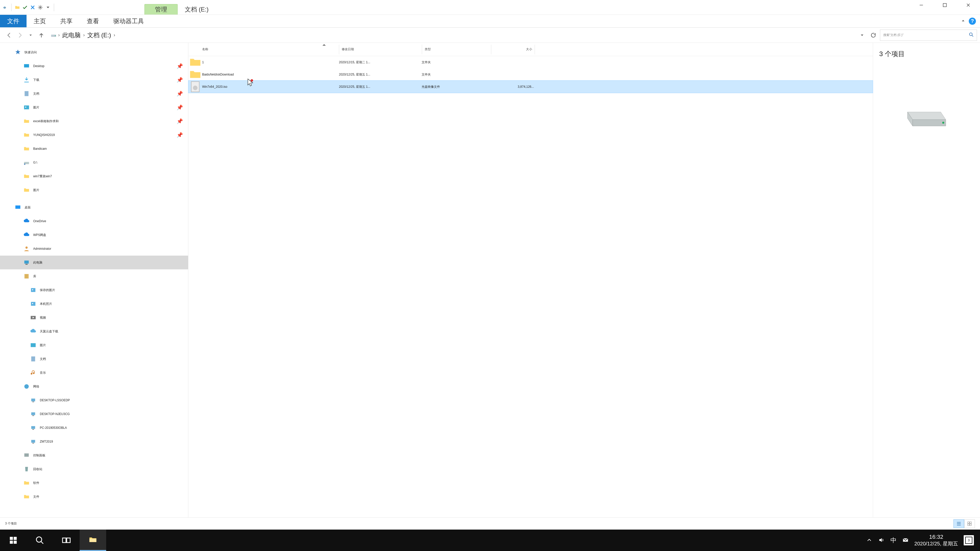  Describe the element at coordinates (94, 121) in the screenshot. I see `nav-qa-item: excel表格制作求和 📌` at that location.